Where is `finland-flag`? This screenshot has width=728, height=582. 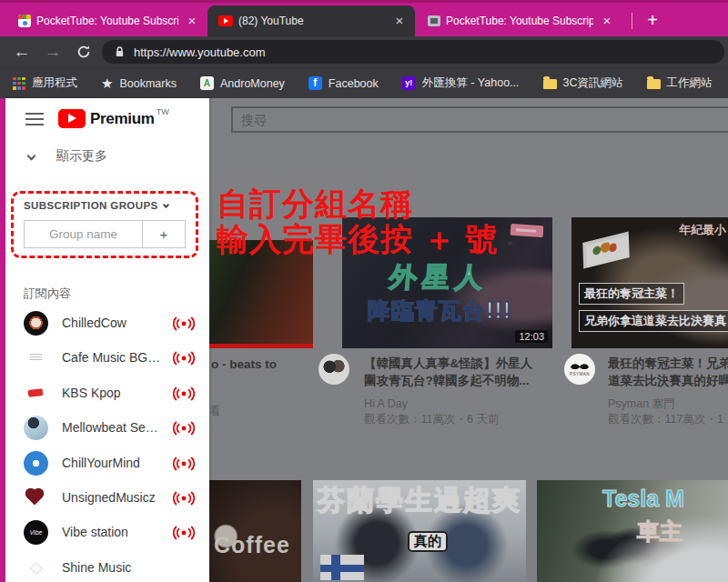
finland-flag is located at coordinates (342, 567).